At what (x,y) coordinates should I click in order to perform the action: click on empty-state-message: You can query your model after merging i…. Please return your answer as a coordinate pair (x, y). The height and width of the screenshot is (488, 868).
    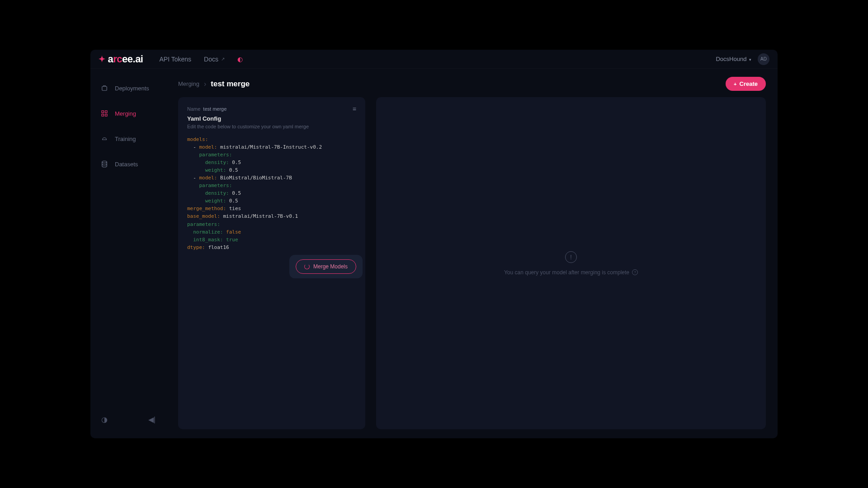
    Looking at the image, I should click on (567, 272).